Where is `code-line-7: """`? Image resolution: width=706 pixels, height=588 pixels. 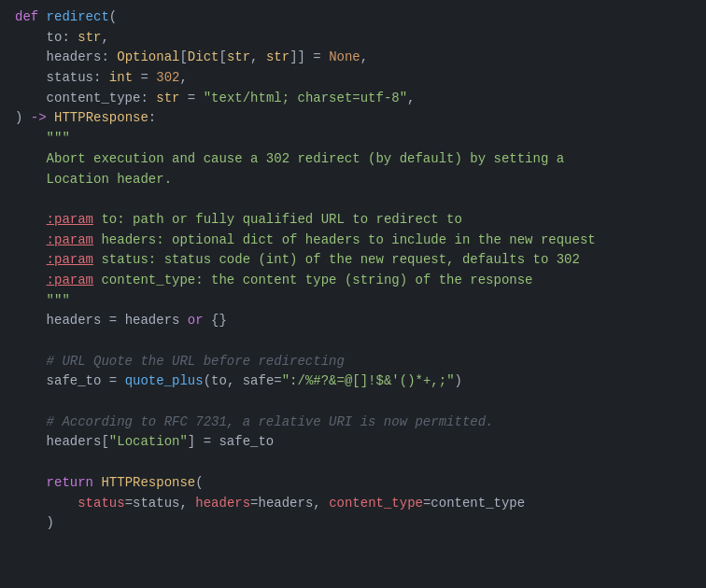 code-line-7: """ is located at coordinates (353, 139).